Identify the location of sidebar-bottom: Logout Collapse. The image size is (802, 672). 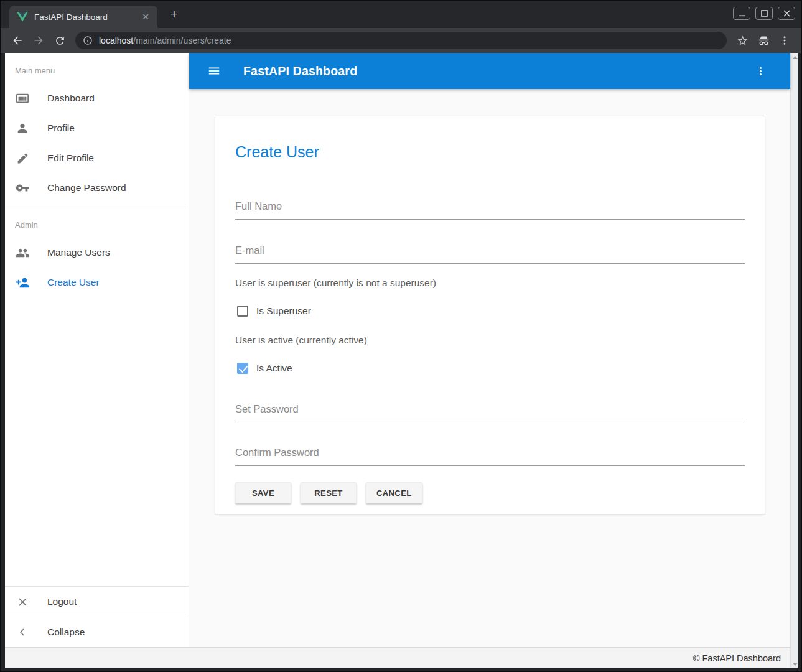
(97, 617).